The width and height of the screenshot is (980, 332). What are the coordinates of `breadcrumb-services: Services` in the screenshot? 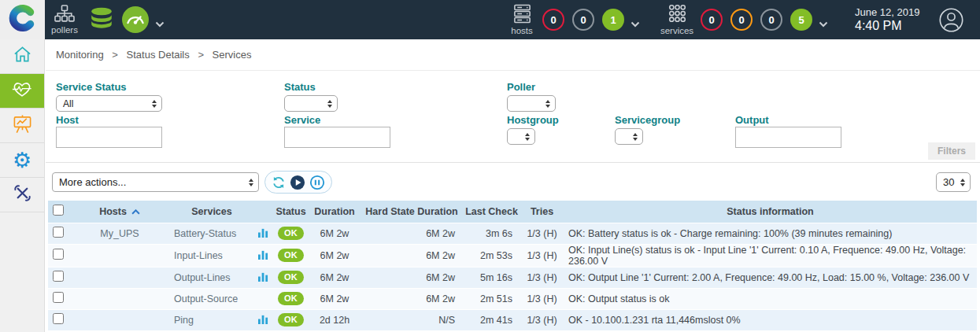 It's located at (232, 55).